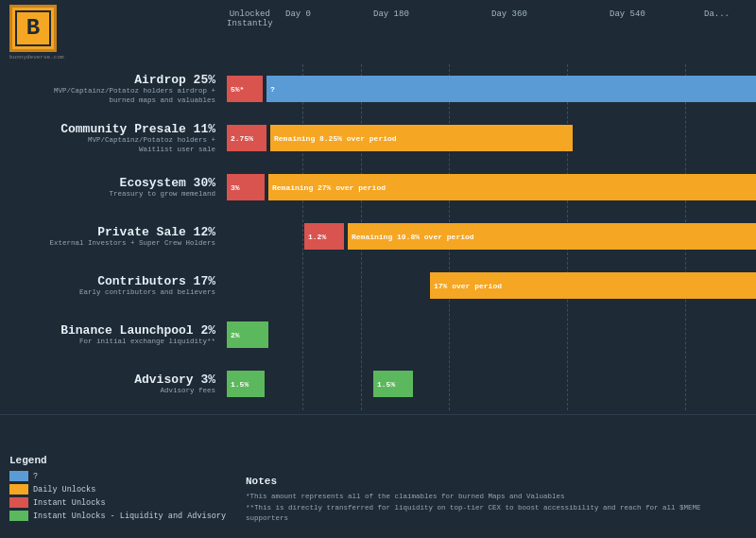  What do you see at coordinates (496, 497) in the screenshot?
I see `notes-line-1: *This amount represents all of the claim…` at bounding box center [496, 497].